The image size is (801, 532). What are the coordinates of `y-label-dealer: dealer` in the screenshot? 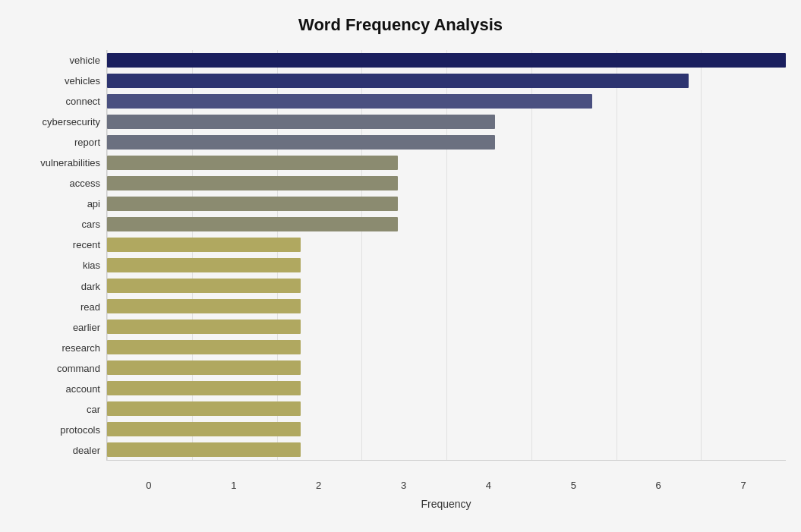 It's located at (58, 451).